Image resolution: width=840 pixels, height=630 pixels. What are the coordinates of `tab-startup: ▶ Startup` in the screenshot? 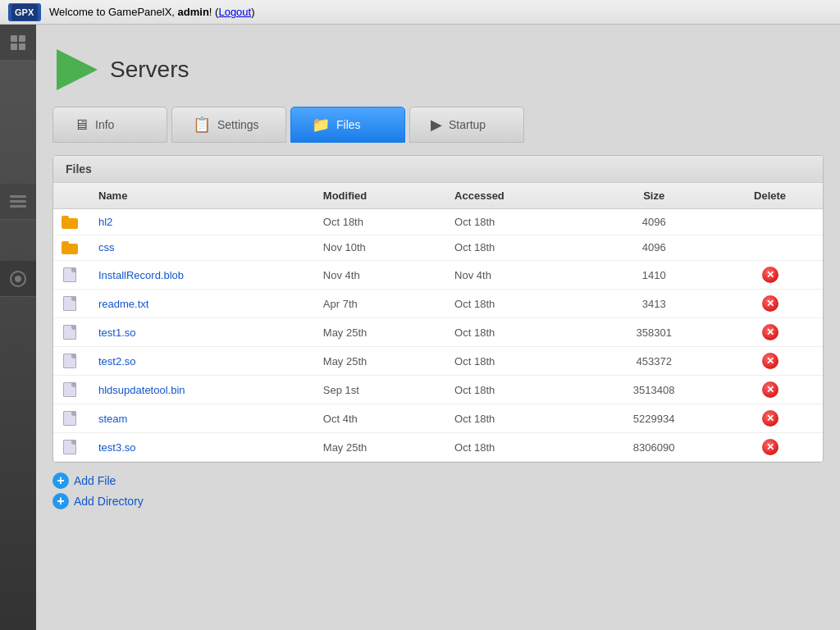 It's located at (467, 125).